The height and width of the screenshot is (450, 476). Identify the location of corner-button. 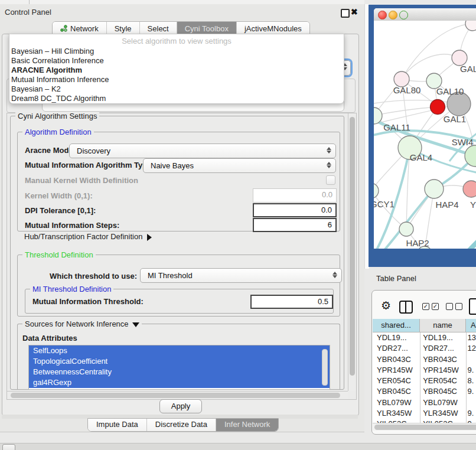
(9, 447).